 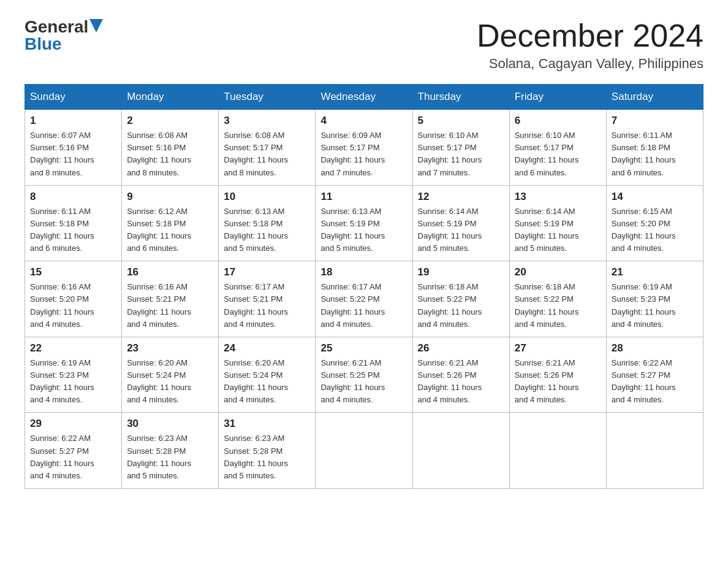 I want to click on day-number: 18, so click(x=364, y=272).